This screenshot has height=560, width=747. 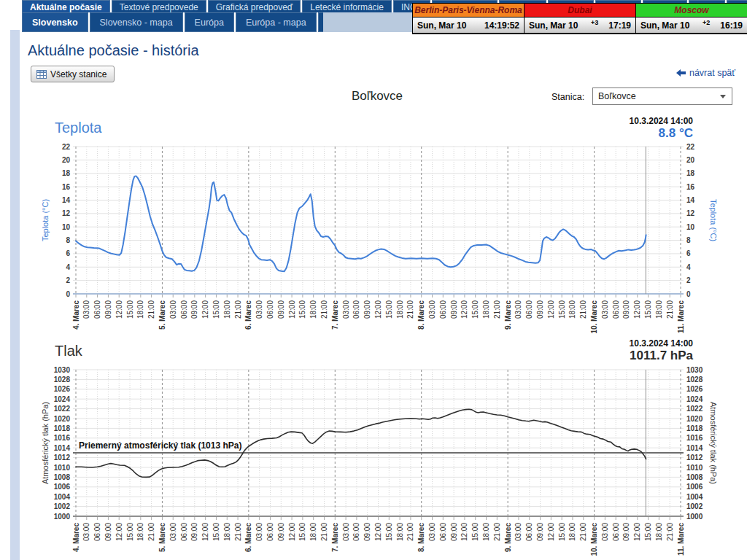 I want to click on clock-time-row: Sun, Mar 10+216:19, so click(x=692, y=25).